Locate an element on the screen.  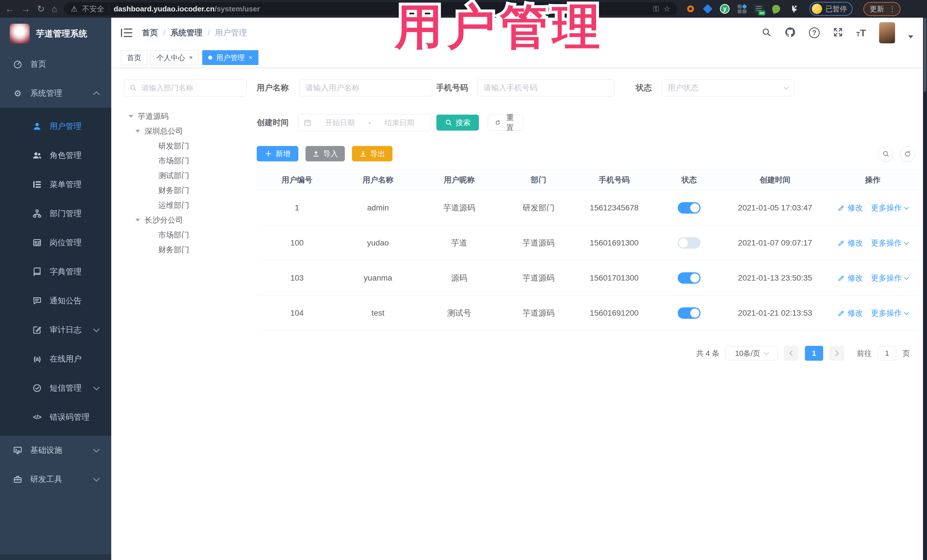
goto-page-input is located at coordinates (887, 353).